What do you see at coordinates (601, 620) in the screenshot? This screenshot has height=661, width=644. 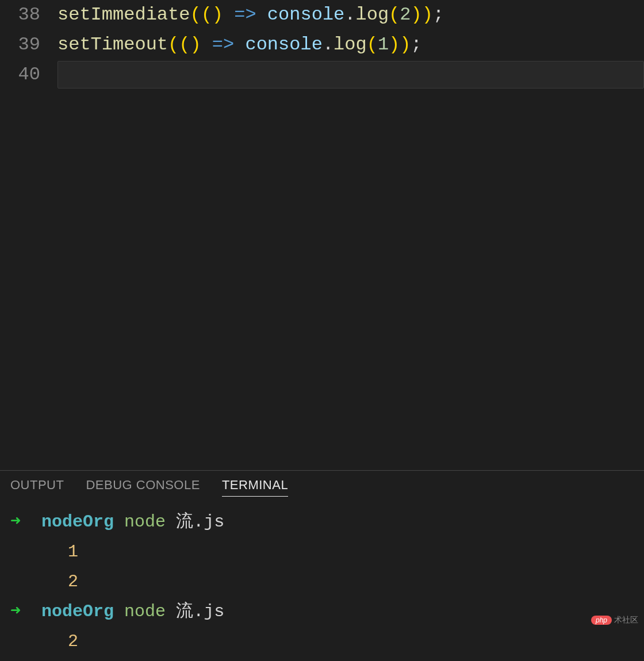 I see `watermark-badge: php` at bounding box center [601, 620].